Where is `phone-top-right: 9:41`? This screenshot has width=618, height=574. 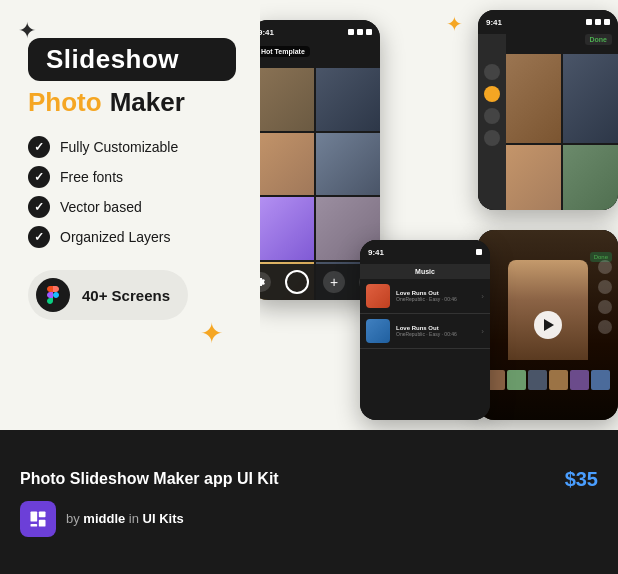 phone-top-right: 9:41 is located at coordinates (548, 110).